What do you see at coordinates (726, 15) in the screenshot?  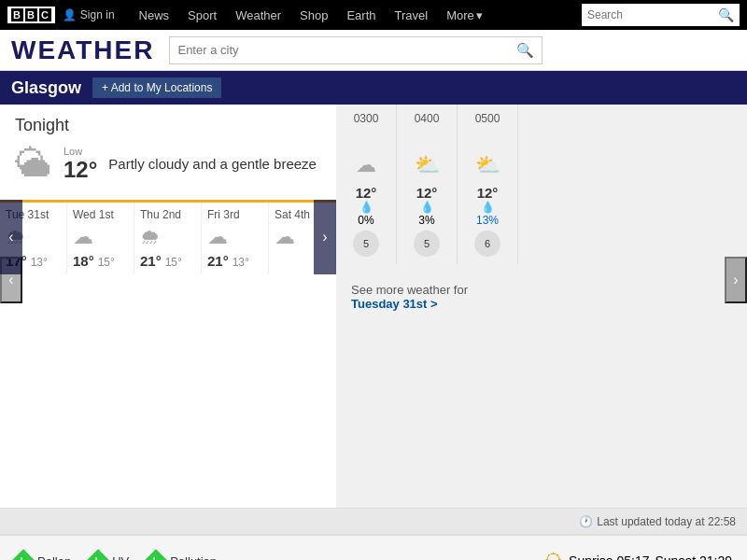 I see `top-search-icon: 🔍` at bounding box center [726, 15].